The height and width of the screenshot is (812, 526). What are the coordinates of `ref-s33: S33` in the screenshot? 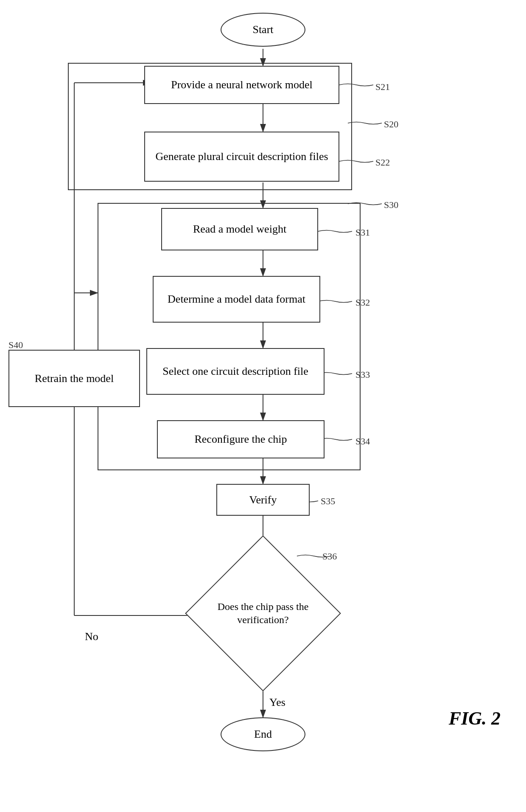 It's located at (363, 375).